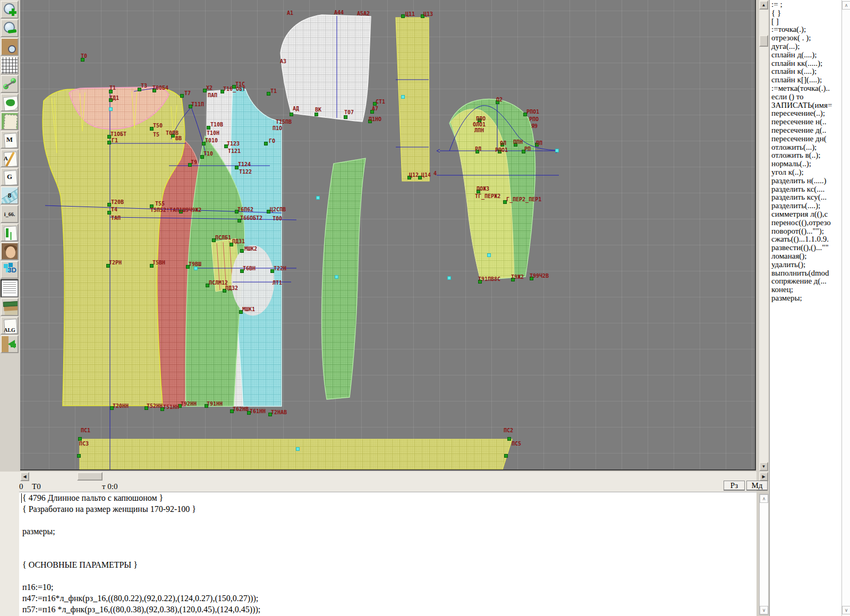  What do you see at coordinates (806, 55) in the screenshot?
I see `command-item: сплайн д(....);` at bounding box center [806, 55].